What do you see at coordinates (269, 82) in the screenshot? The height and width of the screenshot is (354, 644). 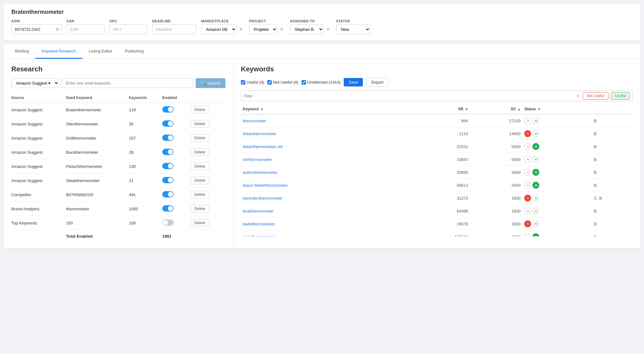 I see `filter-not-useful-checkbox` at bounding box center [269, 82].